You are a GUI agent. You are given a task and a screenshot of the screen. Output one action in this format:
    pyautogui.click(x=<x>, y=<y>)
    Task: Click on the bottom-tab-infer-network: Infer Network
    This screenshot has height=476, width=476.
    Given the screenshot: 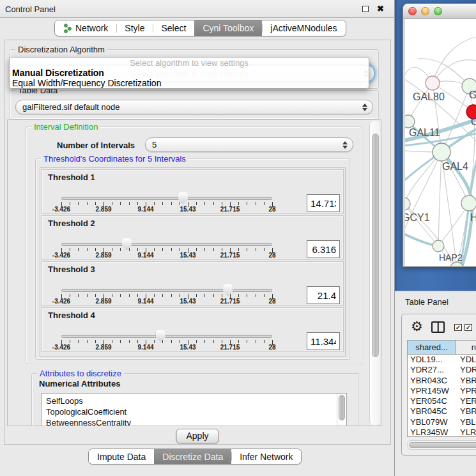 What is the action you would take?
    pyautogui.click(x=266, y=456)
    